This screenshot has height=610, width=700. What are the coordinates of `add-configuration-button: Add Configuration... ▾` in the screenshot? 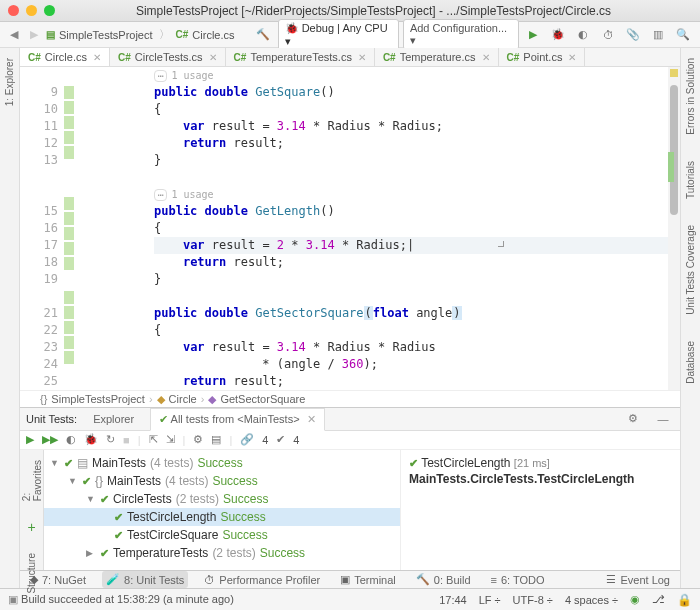 It's located at (461, 34).